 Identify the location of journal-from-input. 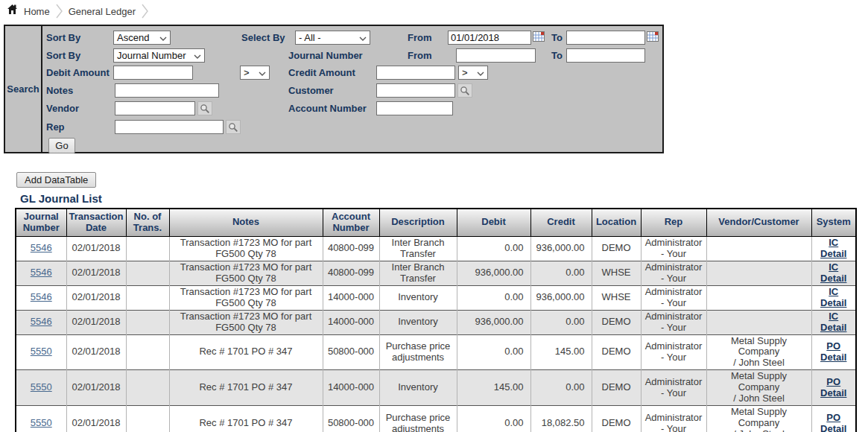
(496, 55).